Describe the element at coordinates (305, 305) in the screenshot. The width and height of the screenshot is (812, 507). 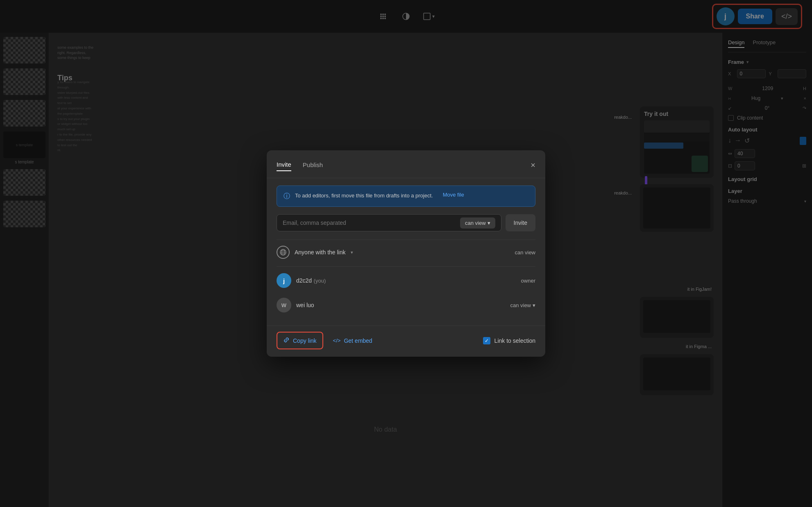
I see `user2-name: wei luo` at that location.